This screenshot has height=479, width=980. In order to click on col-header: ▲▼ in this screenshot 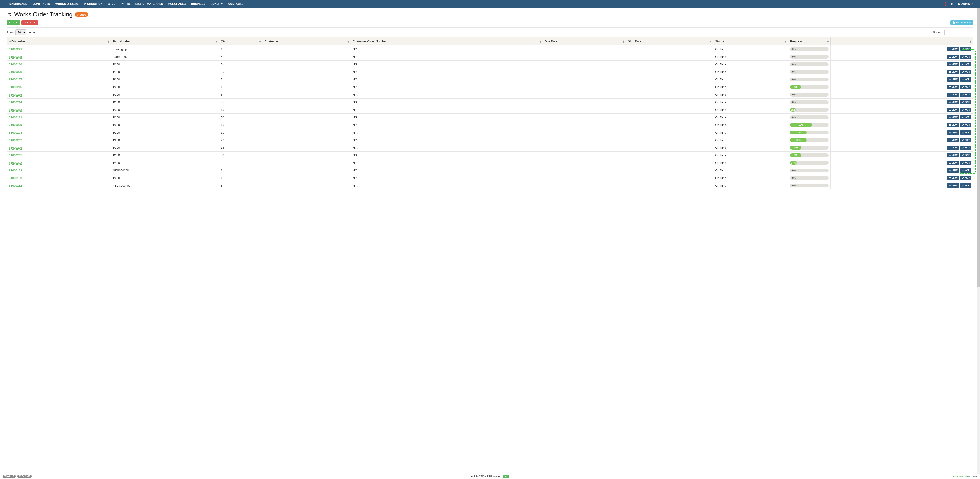, I will do `click(902, 41)`.